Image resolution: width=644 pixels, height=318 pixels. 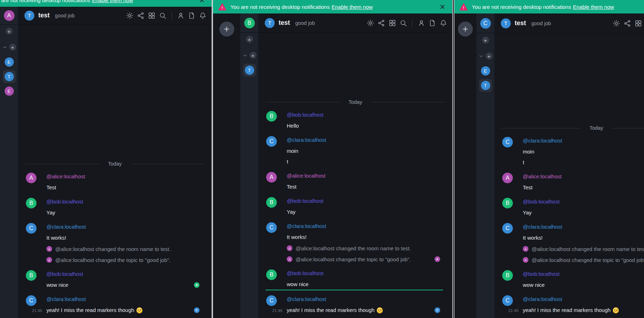 I want to click on message-body: Test, so click(x=583, y=188).